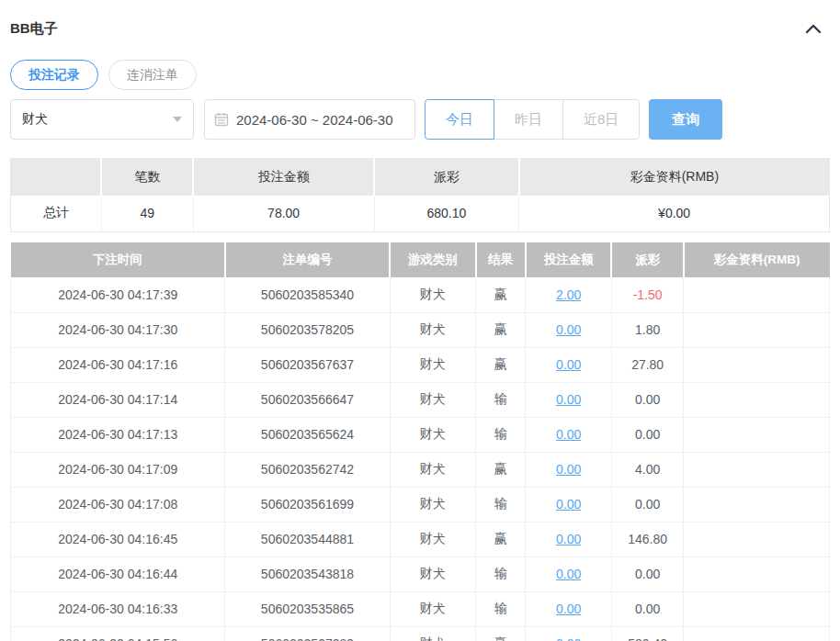 This screenshot has height=641, width=840. What do you see at coordinates (34, 29) in the screenshot?
I see `page-title: BB电子` at bounding box center [34, 29].